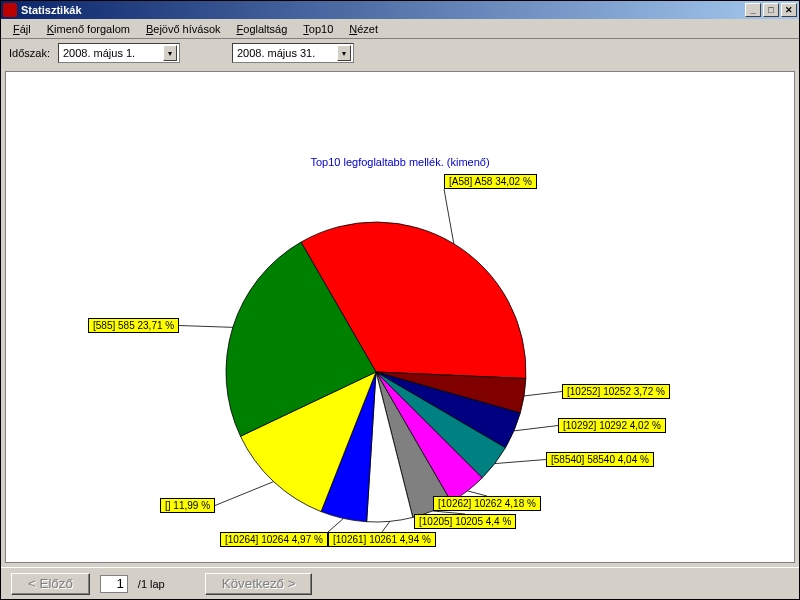  I want to click on pie-callout-label: [] 11,99 %, so click(188, 506).